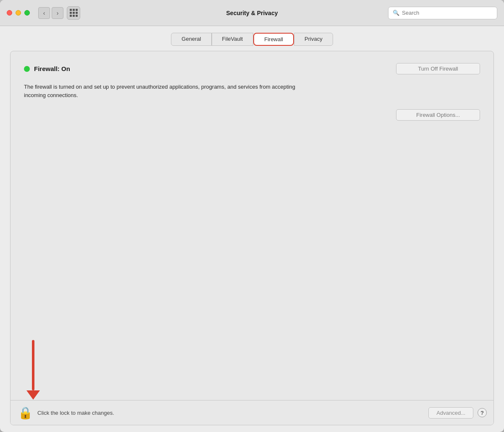 The image size is (504, 432). I want to click on firewall-status-label: Firewall: On, so click(215, 69).